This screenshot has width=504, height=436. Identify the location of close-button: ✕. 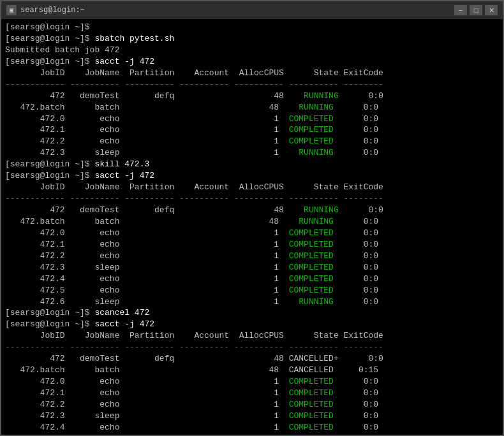
(491, 10).